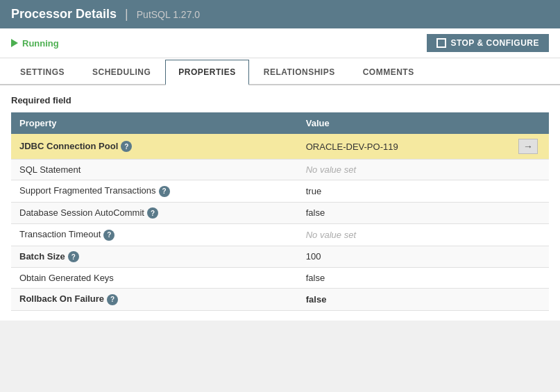 Image resolution: width=560 pixels, height=392 pixels. What do you see at coordinates (154, 170) in the screenshot?
I see `property-name-cell: SQL Statement` at bounding box center [154, 170].